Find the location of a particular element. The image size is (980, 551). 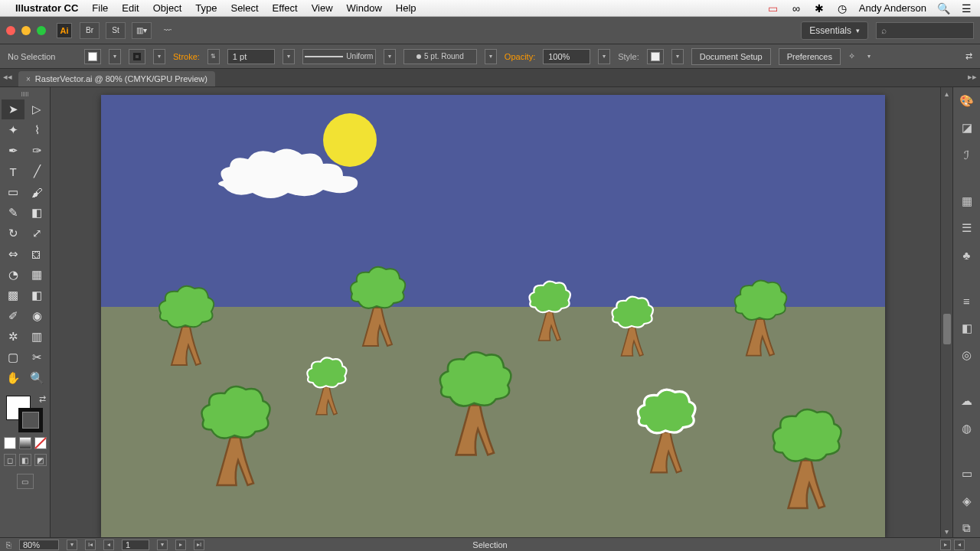

menu-type: Type is located at coordinates (206, 8).